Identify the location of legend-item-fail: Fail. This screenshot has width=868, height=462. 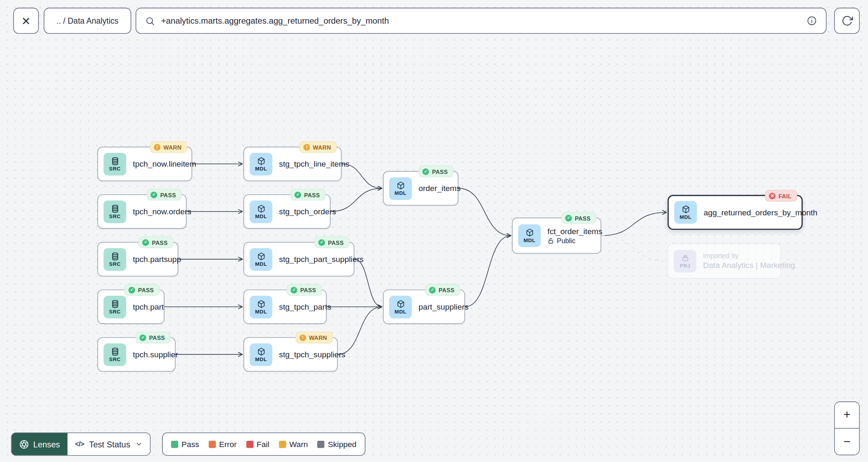
(258, 444).